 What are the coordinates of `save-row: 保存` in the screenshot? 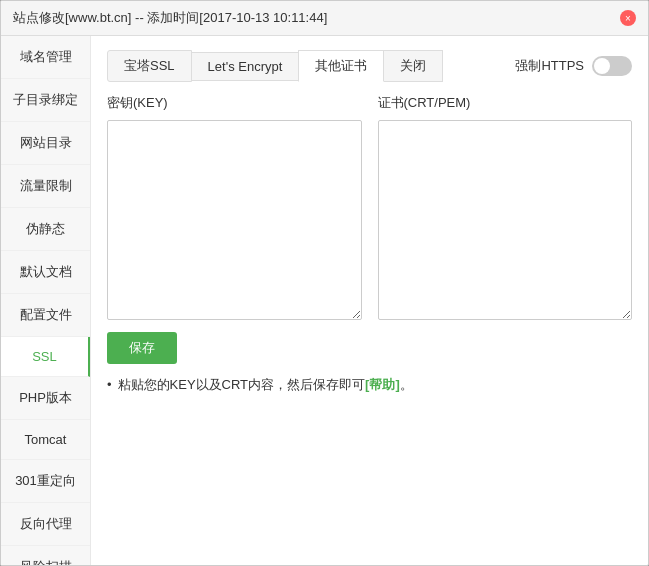 It's located at (370, 348).